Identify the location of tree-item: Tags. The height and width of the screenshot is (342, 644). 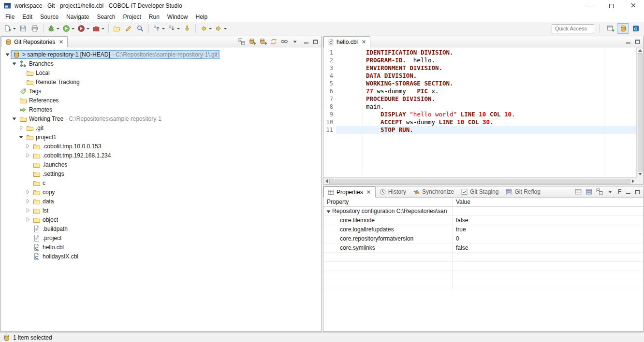
(161, 91).